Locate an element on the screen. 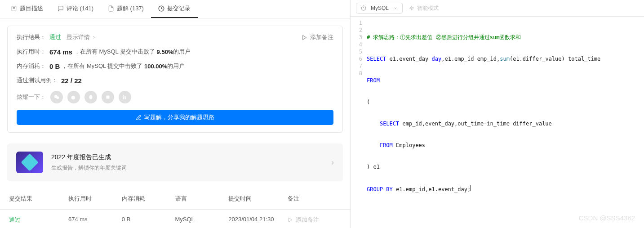 The height and width of the screenshot is (228, 644). row-time: 674 ms is located at coordinates (95, 220).